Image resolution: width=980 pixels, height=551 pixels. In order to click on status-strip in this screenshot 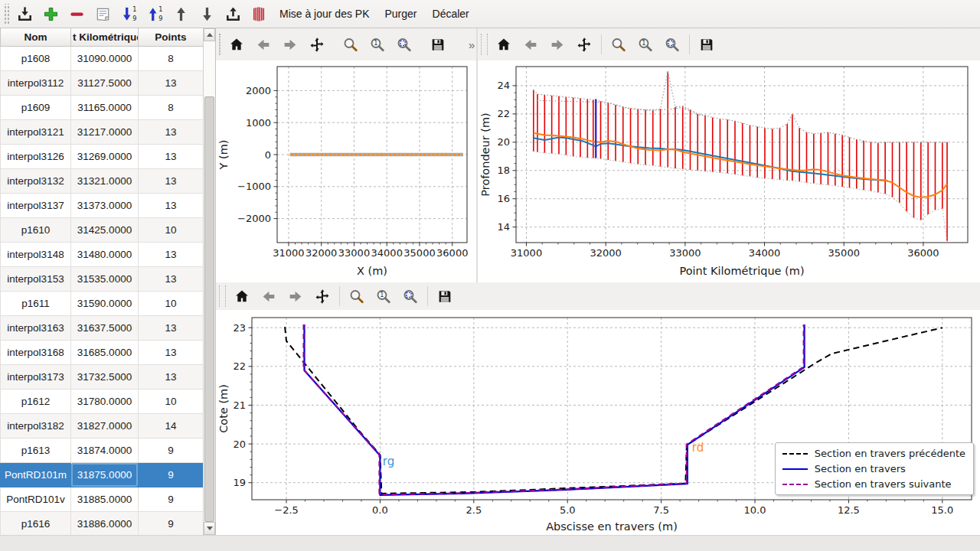, I will do `click(490, 543)`.